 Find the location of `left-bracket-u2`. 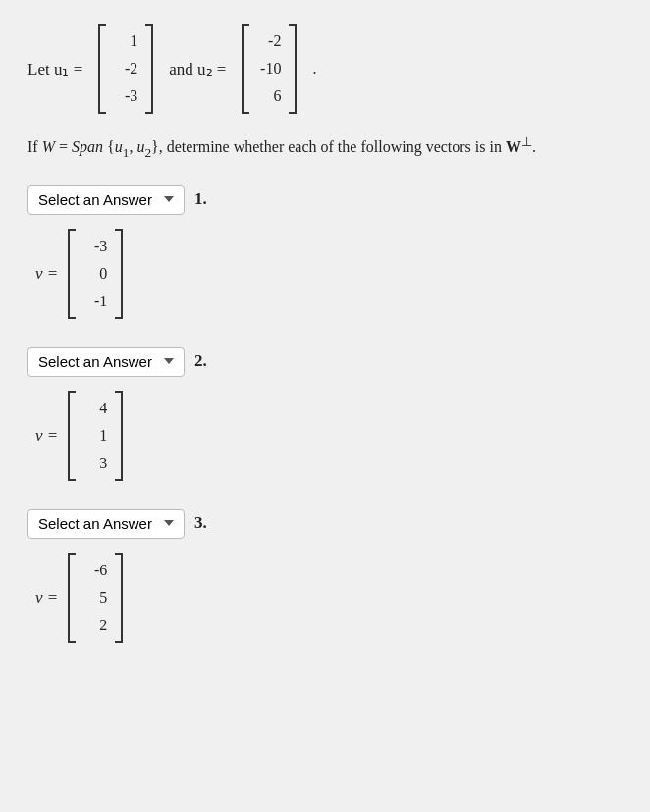

left-bracket-u2 is located at coordinates (245, 69).